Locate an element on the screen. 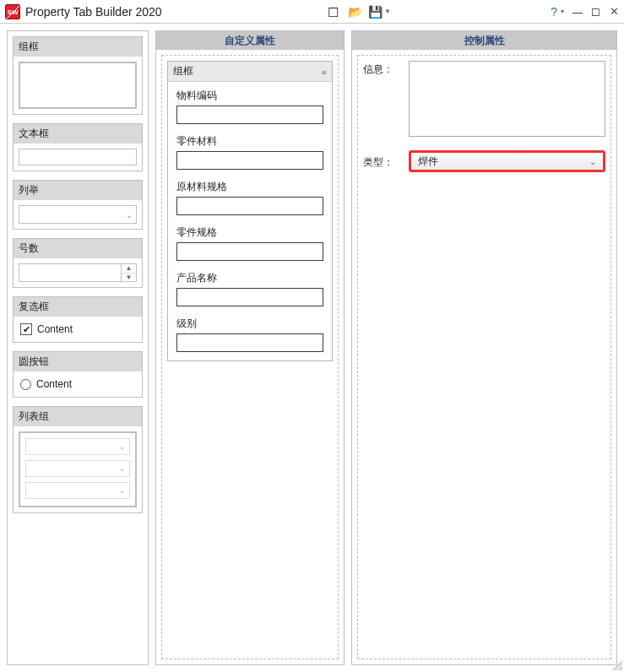 This screenshot has height=672, width=624. info-label: 信息： is located at coordinates (382, 69).